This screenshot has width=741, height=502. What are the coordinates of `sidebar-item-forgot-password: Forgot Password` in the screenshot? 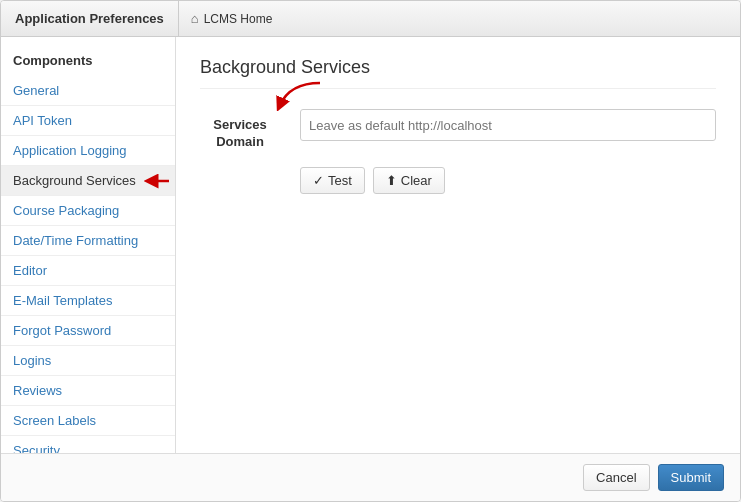 It's located at (88, 331).